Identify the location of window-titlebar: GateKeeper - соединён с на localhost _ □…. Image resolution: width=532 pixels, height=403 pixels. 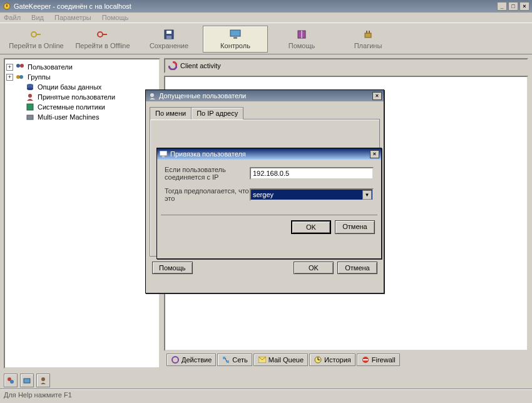
(266, 6).